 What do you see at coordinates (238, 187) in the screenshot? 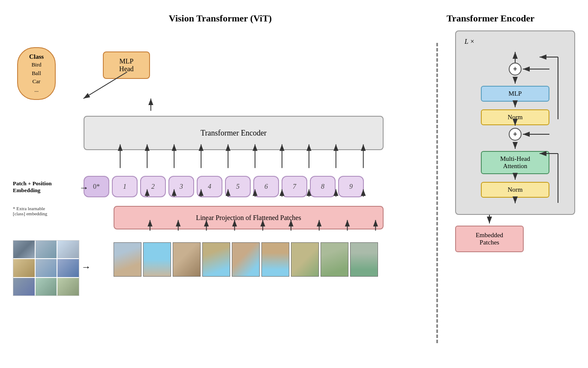
I see `token-5: 5` at bounding box center [238, 187].